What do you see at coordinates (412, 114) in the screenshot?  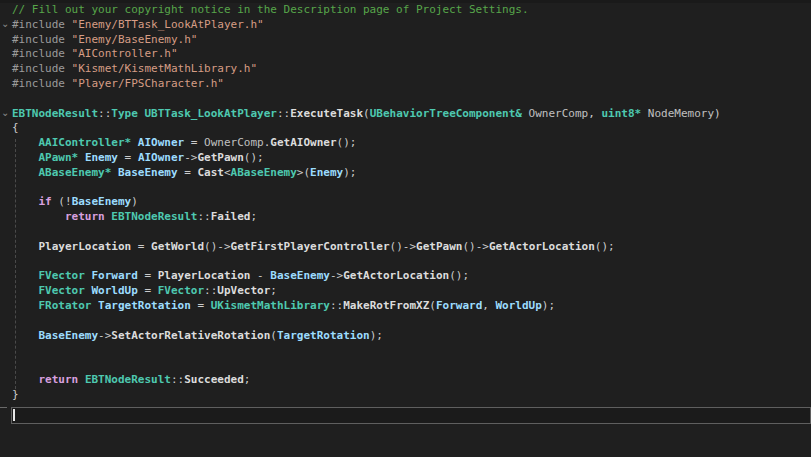 I see `code-line: EBTNodeResult::Type UBTTask_LookAtPlayer…` at bounding box center [412, 114].